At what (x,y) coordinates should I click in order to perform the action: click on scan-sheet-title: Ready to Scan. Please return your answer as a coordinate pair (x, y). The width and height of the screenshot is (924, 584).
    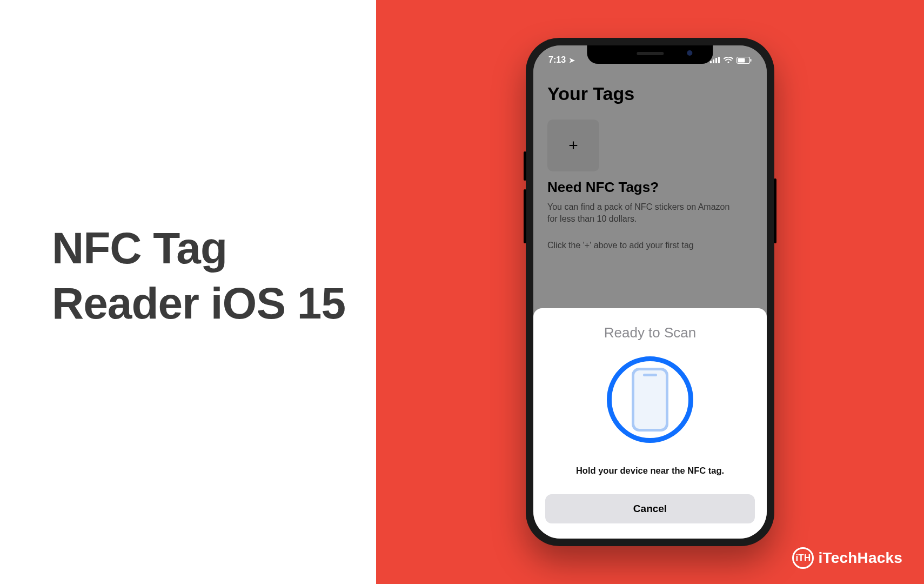
    Looking at the image, I should click on (650, 333).